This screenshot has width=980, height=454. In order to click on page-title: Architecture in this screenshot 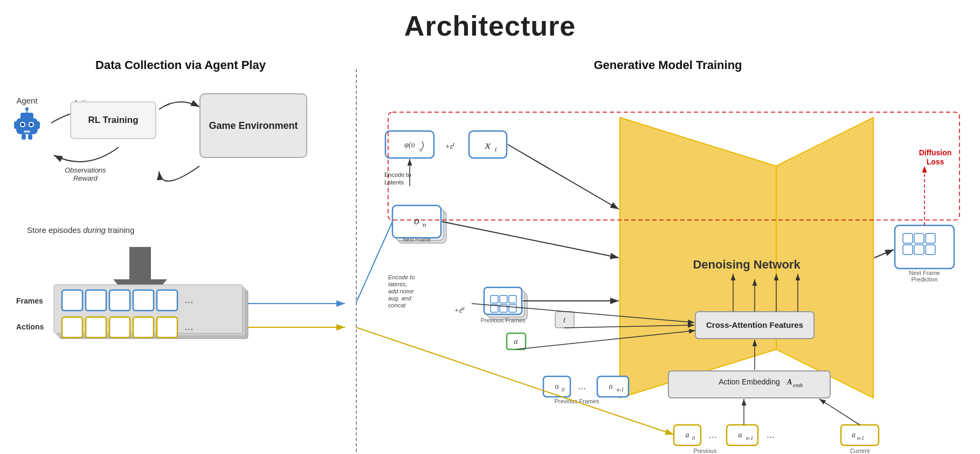, I will do `click(490, 24)`.